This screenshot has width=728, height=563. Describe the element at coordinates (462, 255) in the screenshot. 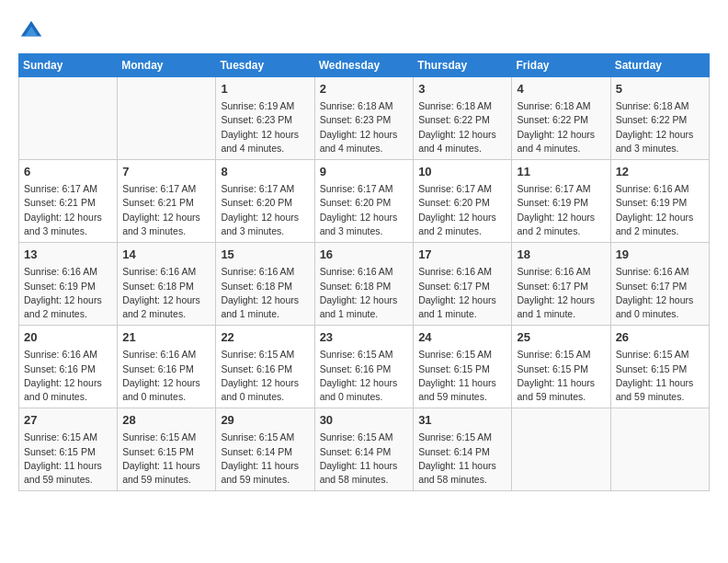

I see `day-number: 17` at that location.